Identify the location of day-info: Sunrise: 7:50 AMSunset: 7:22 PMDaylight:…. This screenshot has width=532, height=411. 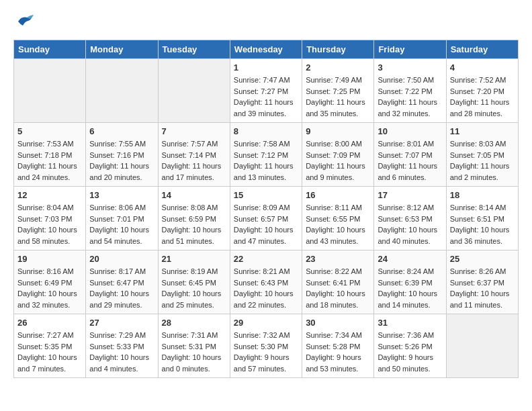
(410, 97).